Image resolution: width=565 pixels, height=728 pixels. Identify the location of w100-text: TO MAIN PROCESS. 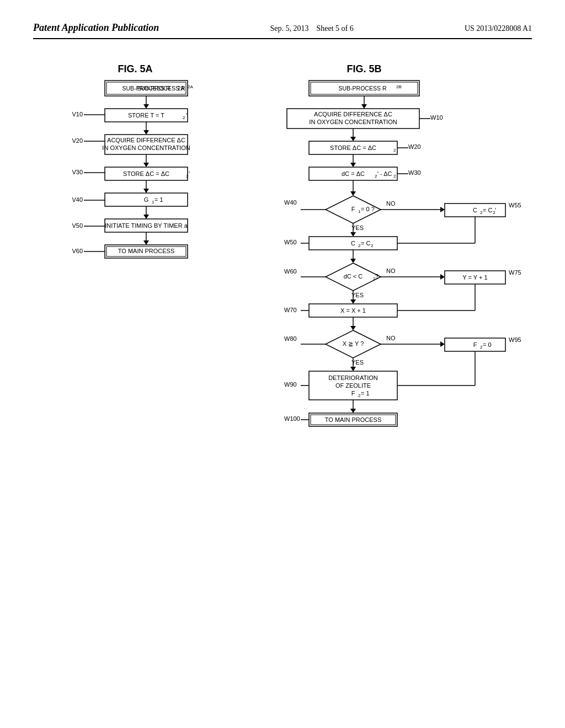
(353, 420).